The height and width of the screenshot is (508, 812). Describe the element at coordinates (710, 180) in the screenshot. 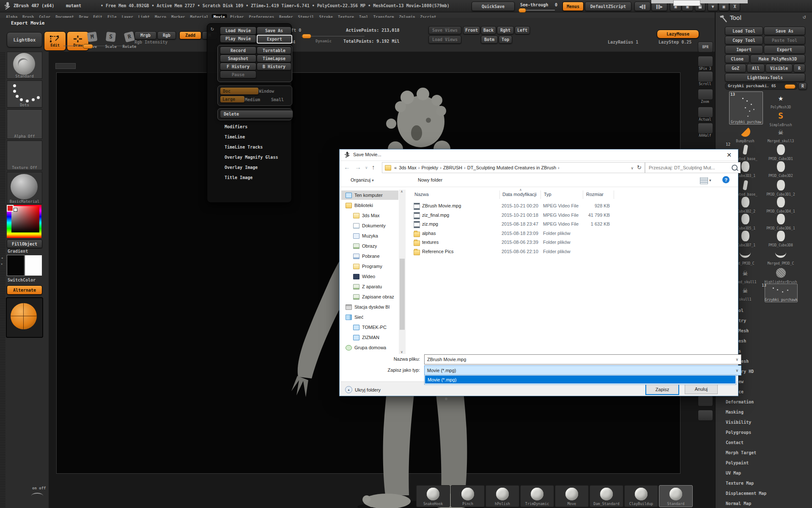

I see `view-mode-caret-icon: ▾` at that location.